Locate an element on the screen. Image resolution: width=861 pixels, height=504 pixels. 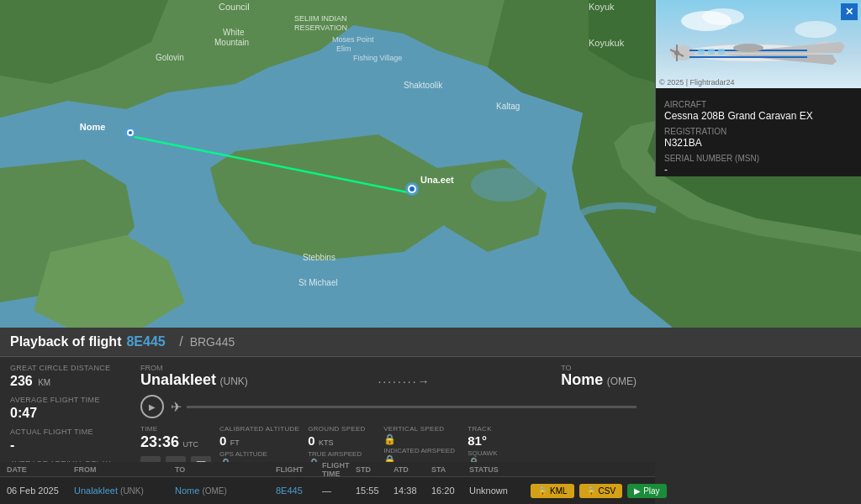
svg-text: Shaktoolik is located at coordinates (424, 86).